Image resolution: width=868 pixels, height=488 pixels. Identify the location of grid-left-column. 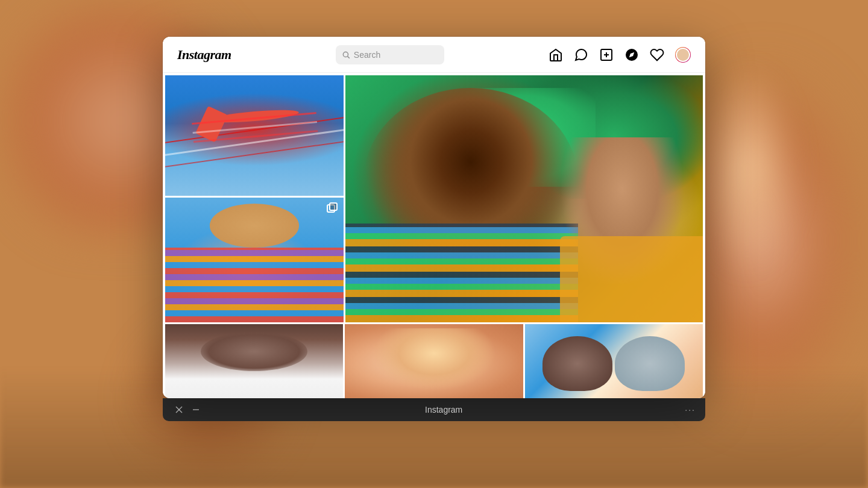
(254, 199).